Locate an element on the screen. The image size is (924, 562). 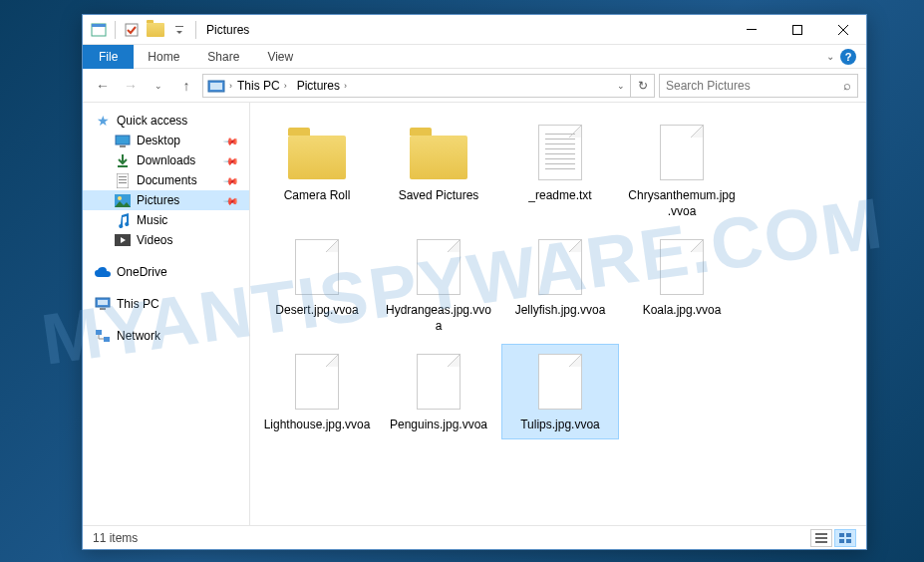
qat-dropdown-icon is located at coordinates (179, 30).